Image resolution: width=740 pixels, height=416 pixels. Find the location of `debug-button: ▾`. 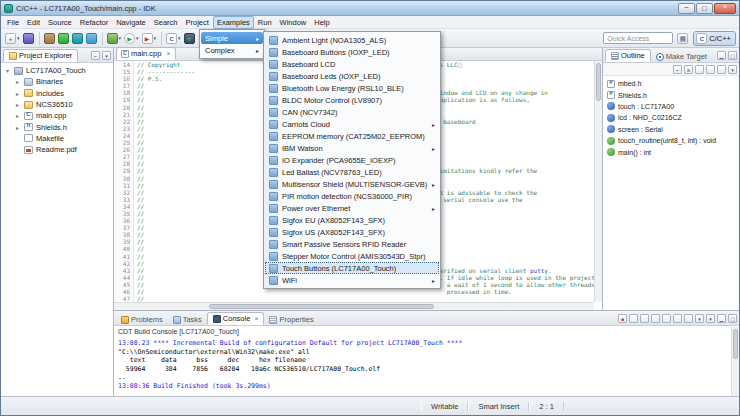

debug-button: ▾ is located at coordinates (114, 38).